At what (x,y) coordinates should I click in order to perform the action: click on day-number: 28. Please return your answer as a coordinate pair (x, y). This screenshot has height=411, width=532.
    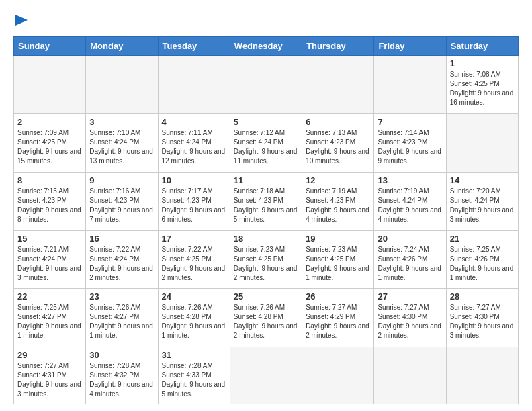
    Looking at the image, I should click on (482, 297).